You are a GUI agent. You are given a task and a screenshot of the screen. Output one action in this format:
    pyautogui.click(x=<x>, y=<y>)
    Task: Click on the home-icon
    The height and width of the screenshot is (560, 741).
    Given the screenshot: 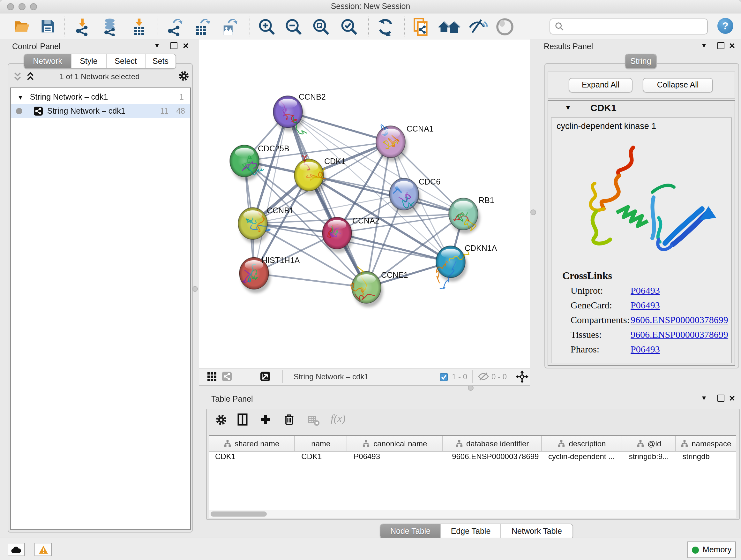 What is the action you would take?
    pyautogui.click(x=448, y=27)
    